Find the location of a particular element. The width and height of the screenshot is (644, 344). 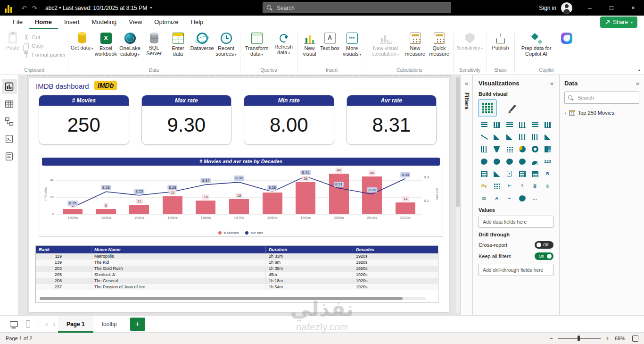

card-icon: 123 is located at coordinates (548, 161).